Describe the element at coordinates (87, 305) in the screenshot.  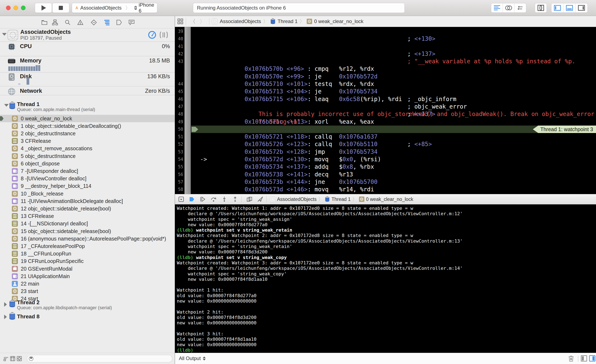
I see `thread-2-row: Thread 2 Queue: com.apple.libdispatch-ma…` at that location.